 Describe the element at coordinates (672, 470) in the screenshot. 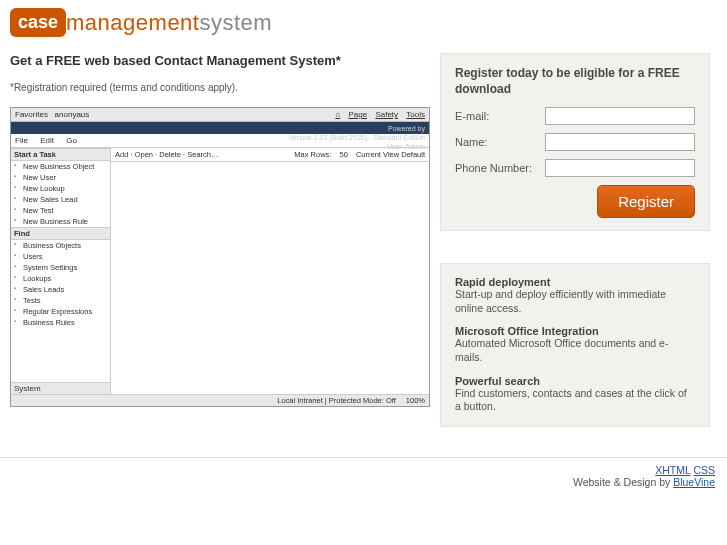

I see `xhtml-link: XHTML` at that location.